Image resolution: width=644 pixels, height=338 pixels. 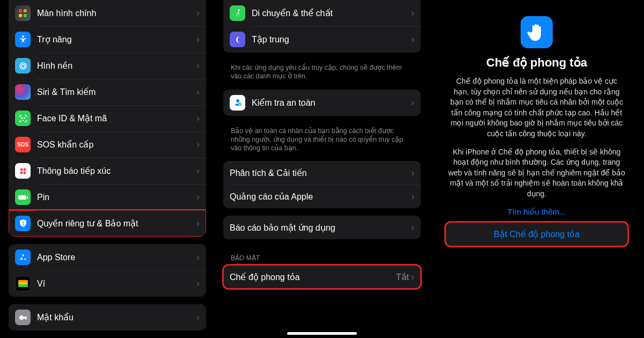 I want to click on battery-icon, so click(x=23, y=197).